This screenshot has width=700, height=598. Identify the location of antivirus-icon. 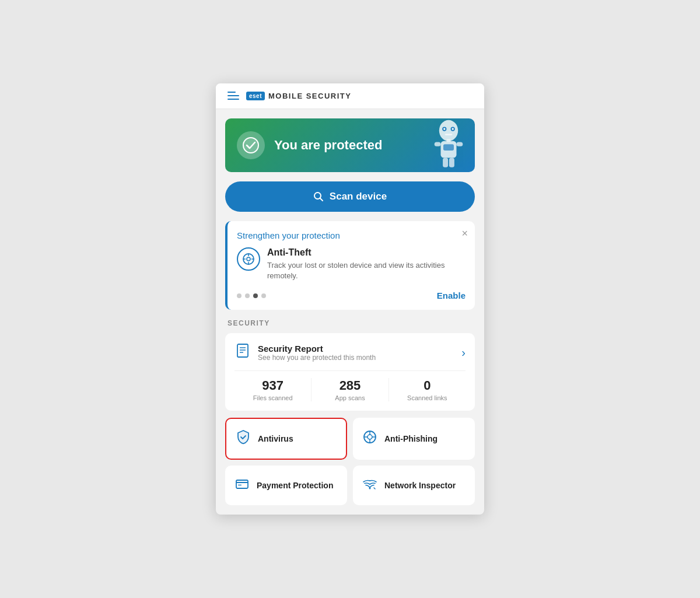
(243, 439).